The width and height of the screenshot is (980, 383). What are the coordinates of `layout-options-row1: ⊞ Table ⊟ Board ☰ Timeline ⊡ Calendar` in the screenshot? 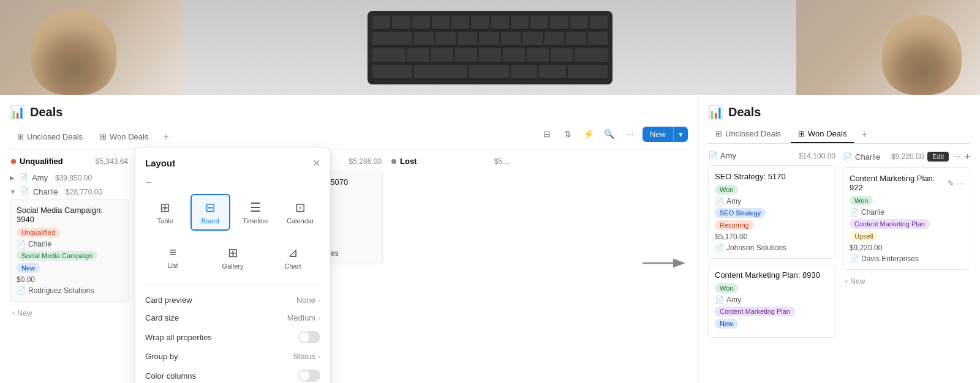 It's located at (233, 212).